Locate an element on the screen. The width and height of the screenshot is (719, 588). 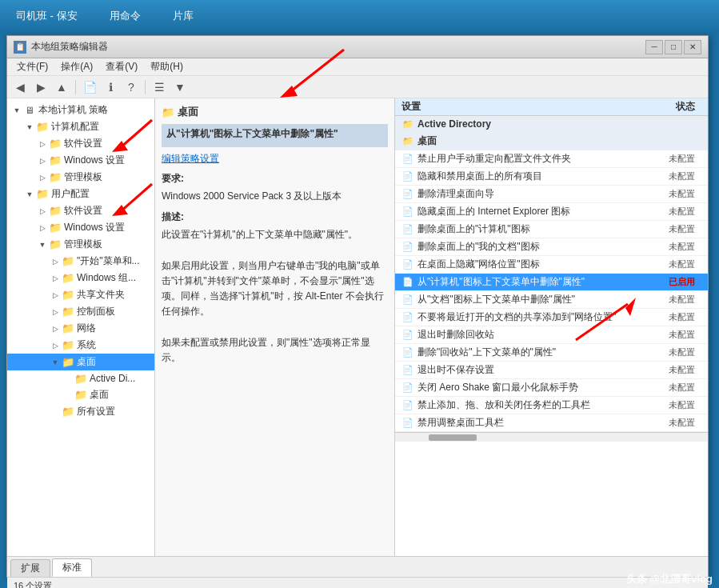
taskbar-item-2: 用命令 is located at coordinates (125, 16).